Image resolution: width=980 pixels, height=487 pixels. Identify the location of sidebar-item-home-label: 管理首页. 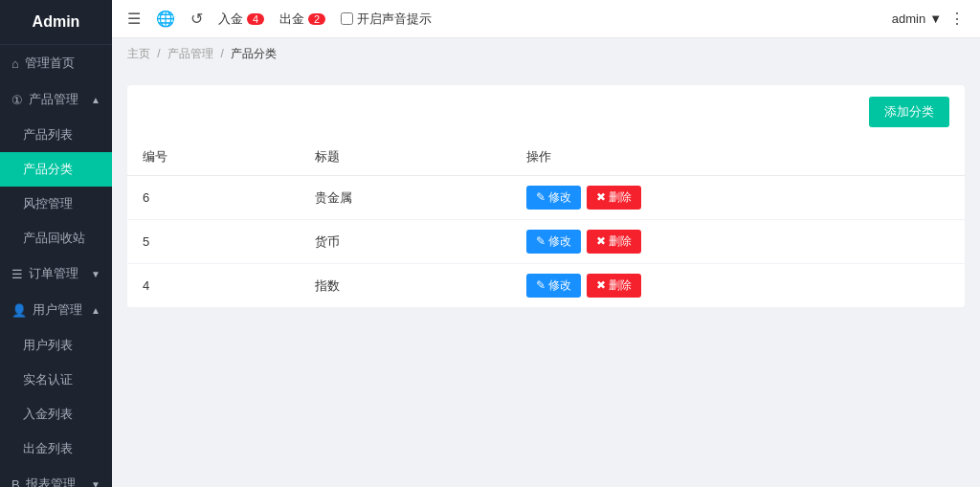
(50, 63).